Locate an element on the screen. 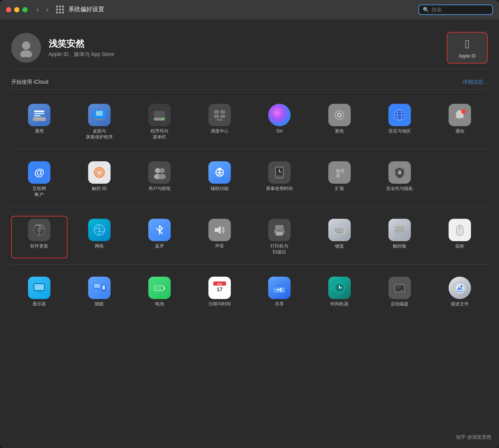  sidebar-item-siri: Siri is located at coordinates (279, 122).